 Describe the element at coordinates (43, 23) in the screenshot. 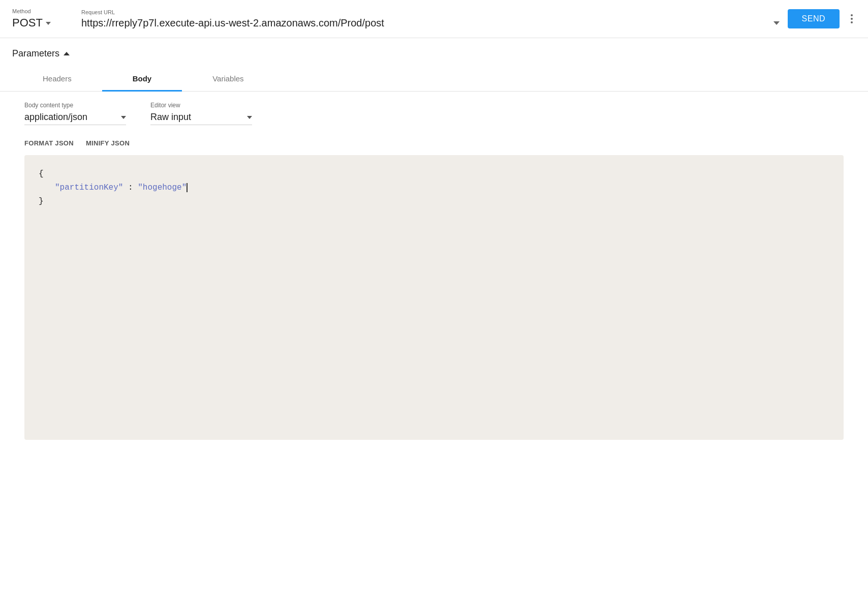

I see `method-select: POST` at that location.